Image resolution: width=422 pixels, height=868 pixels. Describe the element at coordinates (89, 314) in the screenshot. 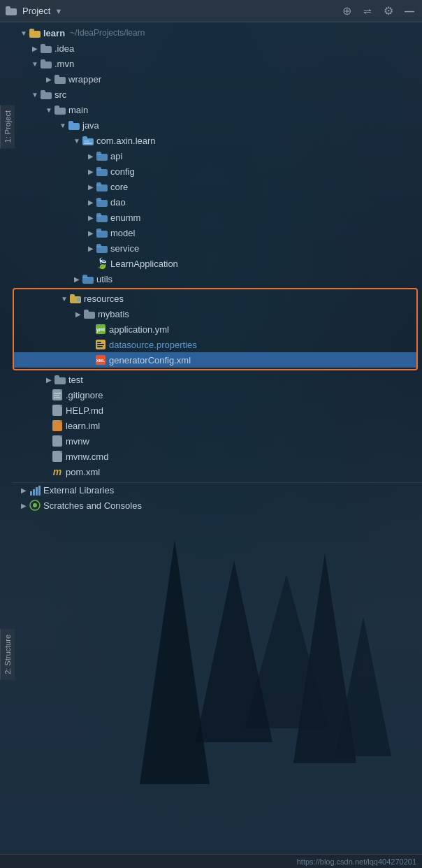

I see `folder-icon-mybatis` at that location.